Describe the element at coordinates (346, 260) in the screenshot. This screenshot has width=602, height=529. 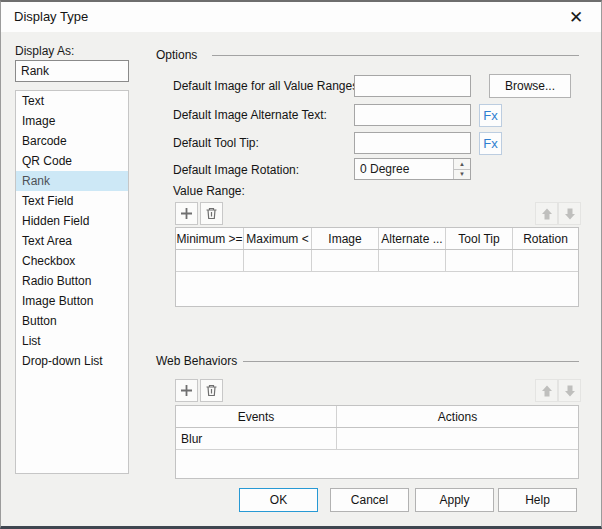
I see `cell-image` at that location.